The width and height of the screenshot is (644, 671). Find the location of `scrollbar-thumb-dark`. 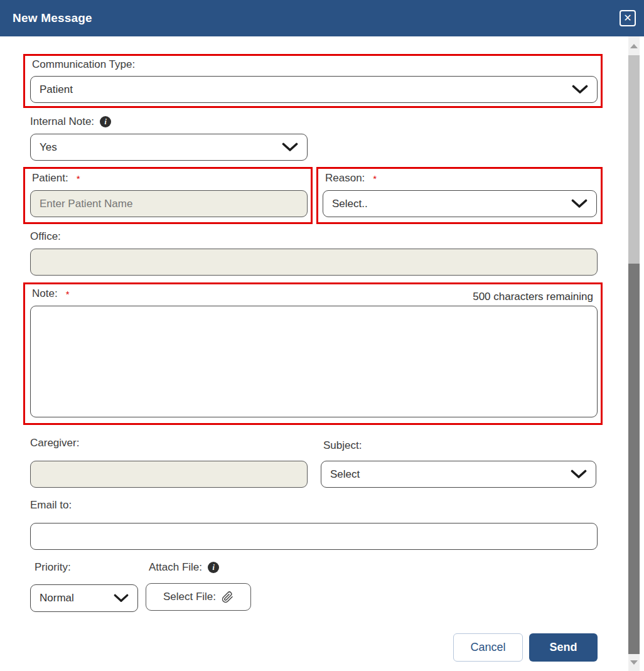

scrollbar-thumb-dark is located at coordinates (634, 459).